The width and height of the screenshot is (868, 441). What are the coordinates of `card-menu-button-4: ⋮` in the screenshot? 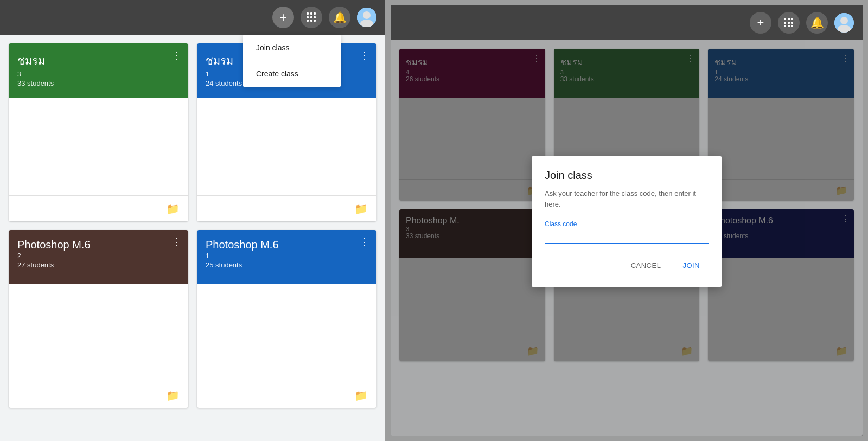 It's located at (365, 242).